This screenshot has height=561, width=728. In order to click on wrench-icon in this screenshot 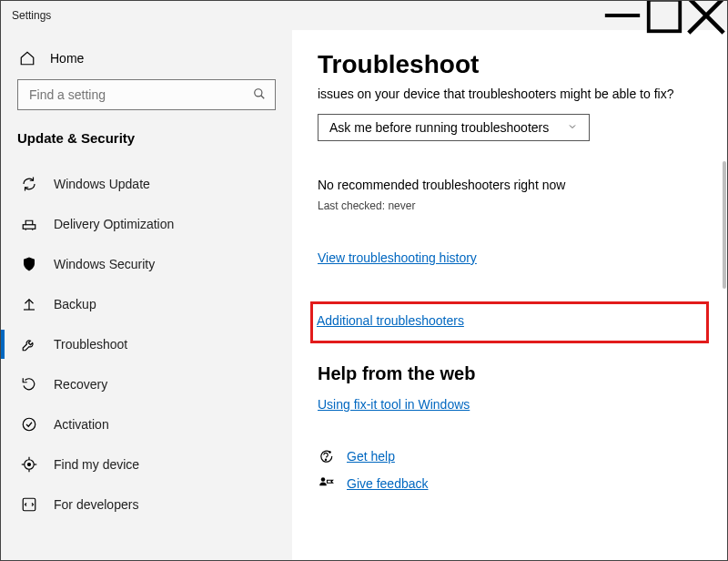, I will do `click(29, 344)`.